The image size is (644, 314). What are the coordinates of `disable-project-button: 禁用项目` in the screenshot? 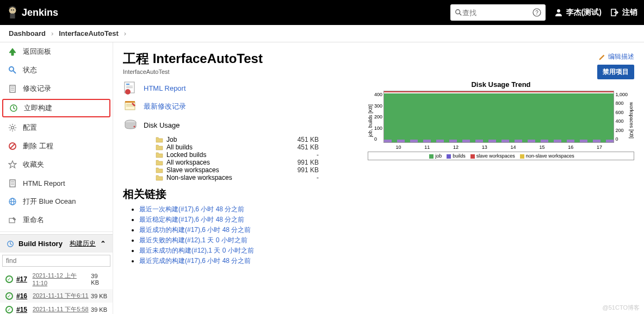 It's located at (616, 72).